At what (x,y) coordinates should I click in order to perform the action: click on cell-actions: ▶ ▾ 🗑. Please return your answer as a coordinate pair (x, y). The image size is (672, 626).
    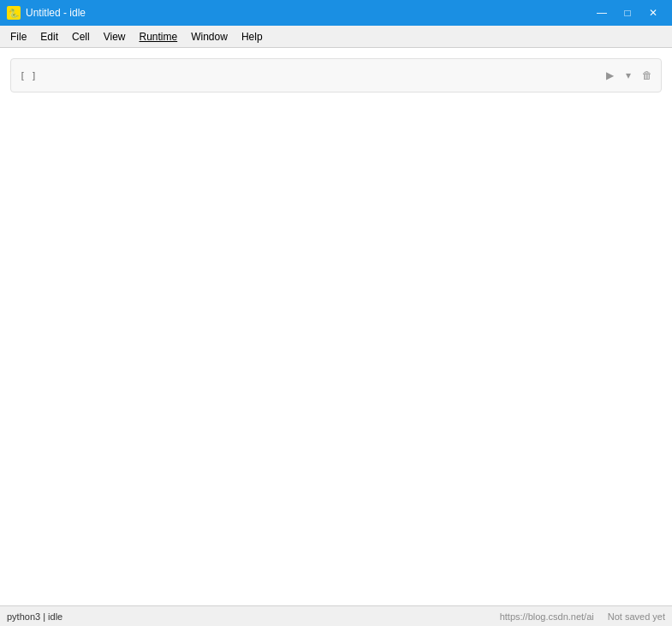
    Looking at the image, I should click on (628, 75).